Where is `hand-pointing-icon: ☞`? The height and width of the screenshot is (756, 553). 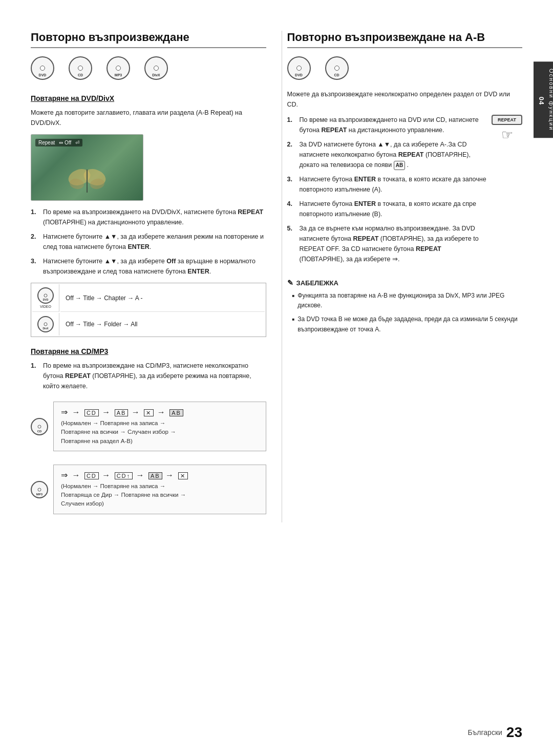
hand-pointing-icon: ☞ is located at coordinates (507, 135).